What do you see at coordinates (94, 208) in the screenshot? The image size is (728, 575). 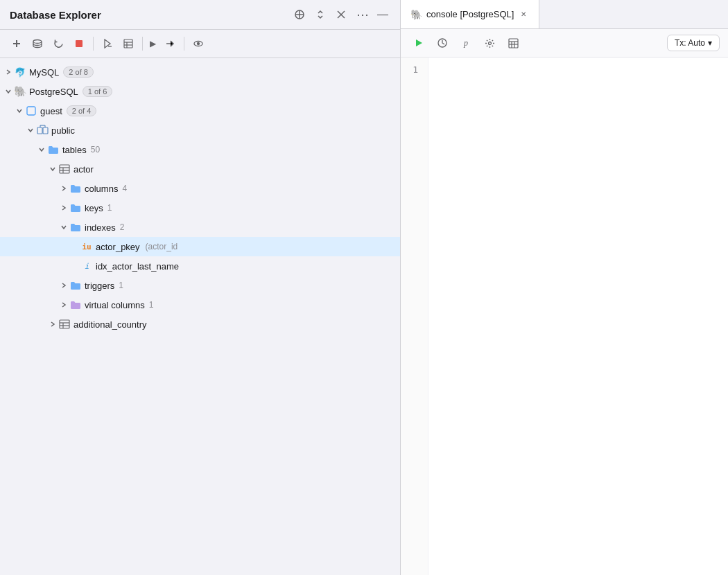 I see `keys-label: keys` at bounding box center [94, 208].